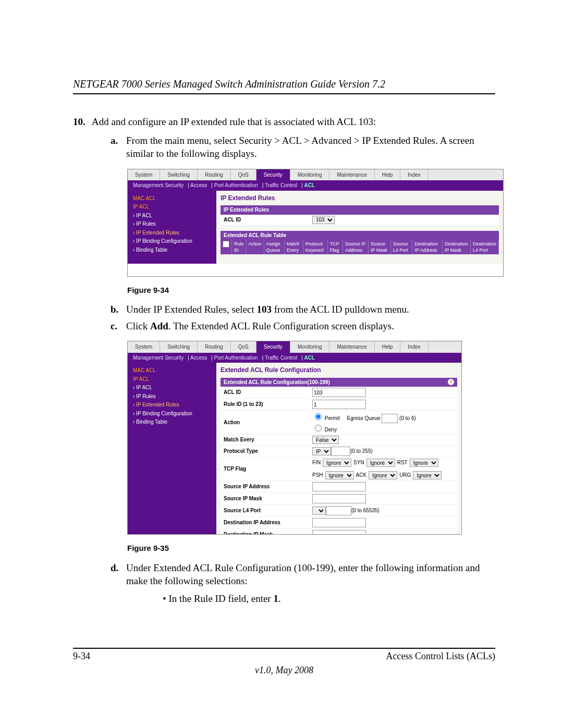  Describe the element at coordinates (383, 475) in the screenshot. I see `ack-select: Ignore` at that location.